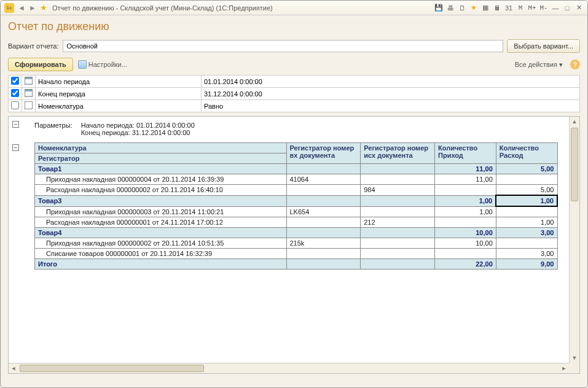  Describe the element at coordinates (161, 253) in the screenshot. I see `registrar-cell: Списание товаров 000000001 от 20.11.2014…` at that location.